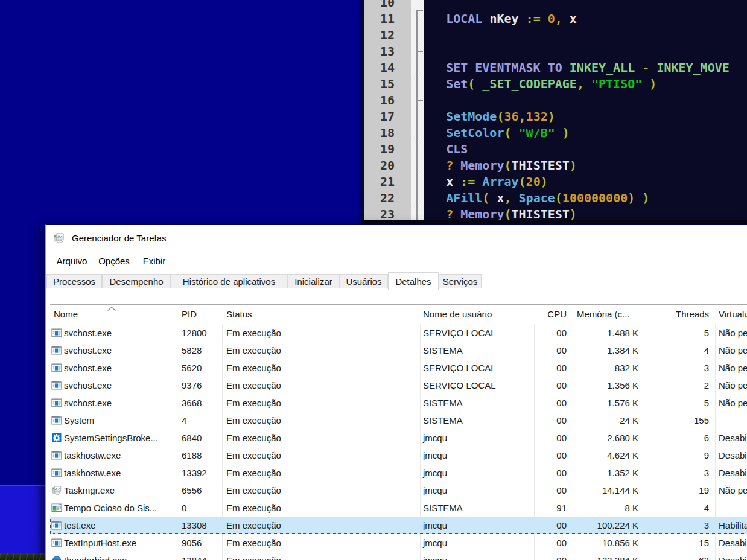 This screenshot has height=560, width=747. Describe the element at coordinates (396, 261) in the screenshot. I see `menu-bar: ArquivoOpçõesExibir` at that location.